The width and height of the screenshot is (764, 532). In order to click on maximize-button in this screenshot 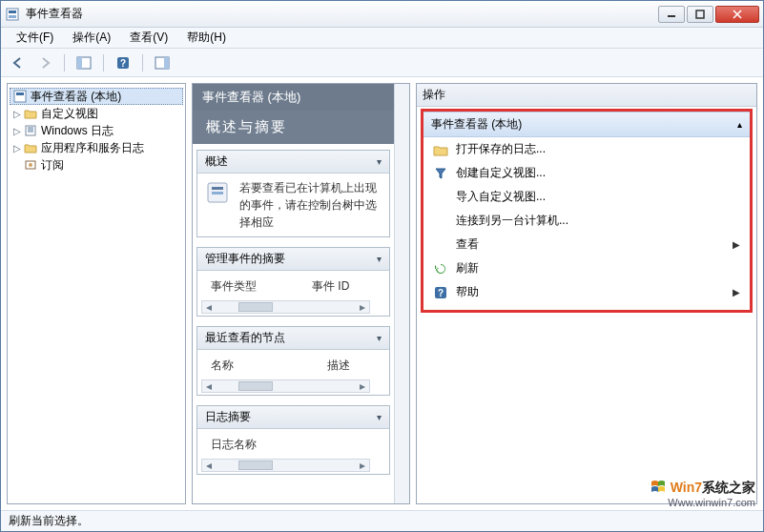, I will do `click(700, 14)`.